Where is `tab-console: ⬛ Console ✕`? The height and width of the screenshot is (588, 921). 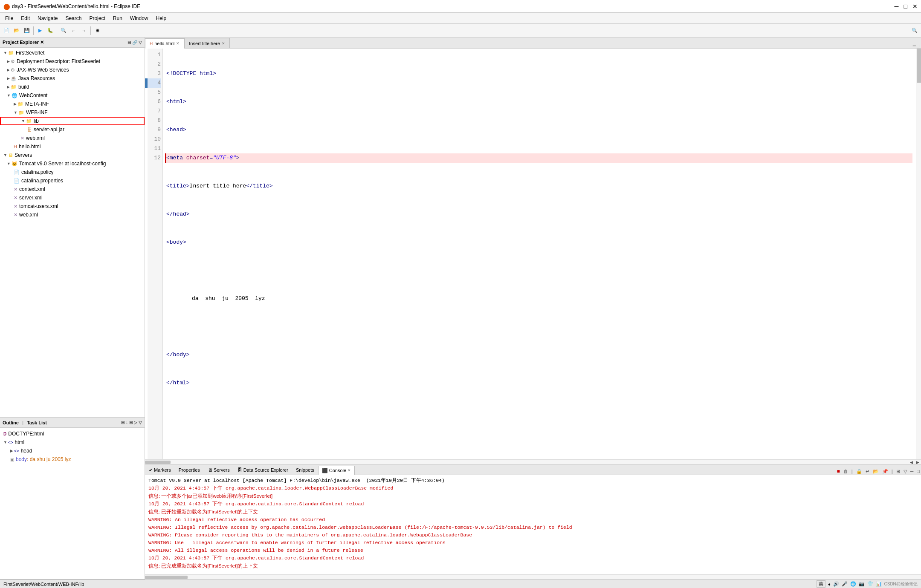
tab-console: ⬛ Console ✕ is located at coordinates (336, 470).